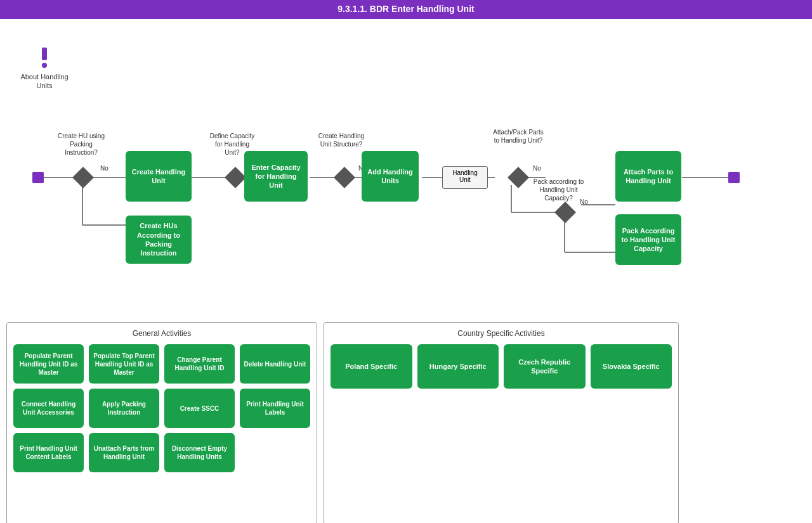 Image resolution: width=812 pixels, height=523 pixels. Describe the element at coordinates (199, 408) in the screenshot. I see `btn-create-sscc: Create SSCC` at that location.